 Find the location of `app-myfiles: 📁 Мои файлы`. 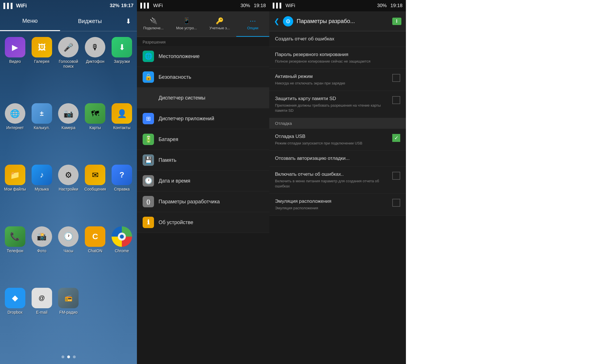

app-myfiles: 📁 Мои файлы is located at coordinates (15, 194).